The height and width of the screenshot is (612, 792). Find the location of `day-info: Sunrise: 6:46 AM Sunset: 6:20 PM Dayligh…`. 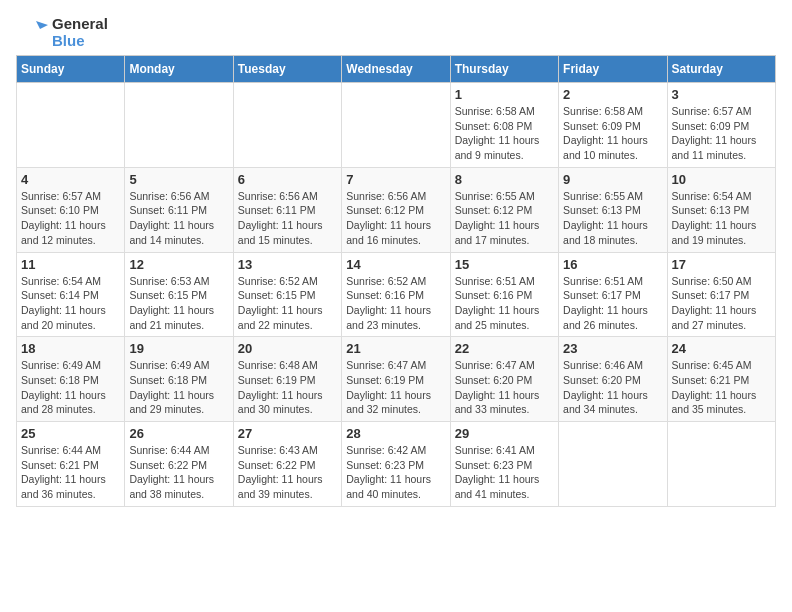

day-info: Sunrise: 6:46 AM Sunset: 6:20 PM Dayligh… is located at coordinates (612, 388).